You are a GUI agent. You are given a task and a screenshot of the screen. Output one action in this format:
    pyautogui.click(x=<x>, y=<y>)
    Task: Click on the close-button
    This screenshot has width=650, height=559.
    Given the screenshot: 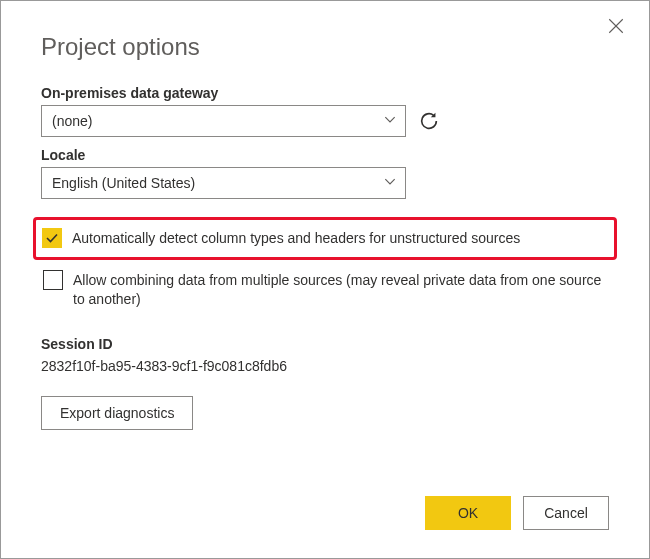 What is the action you would take?
    pyautogui.click(x=617, y=27)
    